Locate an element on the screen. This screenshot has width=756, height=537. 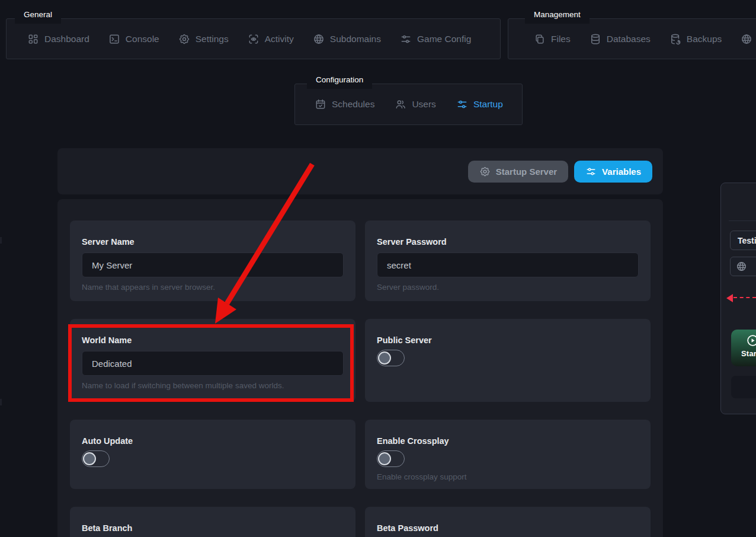
tab-label: Schedules is located at coordinates (353, 104).